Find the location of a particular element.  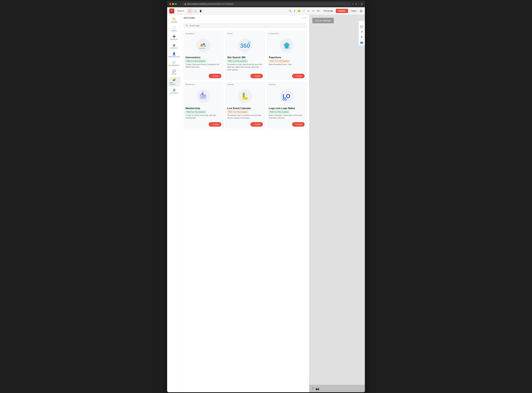

person-icon: 👤 is located at coordinates (174, 54).